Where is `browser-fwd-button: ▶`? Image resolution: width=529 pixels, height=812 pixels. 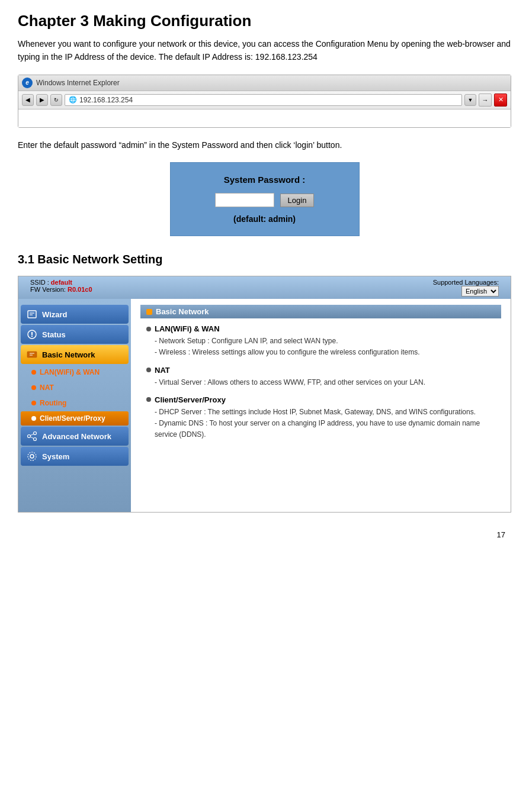
browser-fwd-button: ▶ is located at coordinates (42, 100).